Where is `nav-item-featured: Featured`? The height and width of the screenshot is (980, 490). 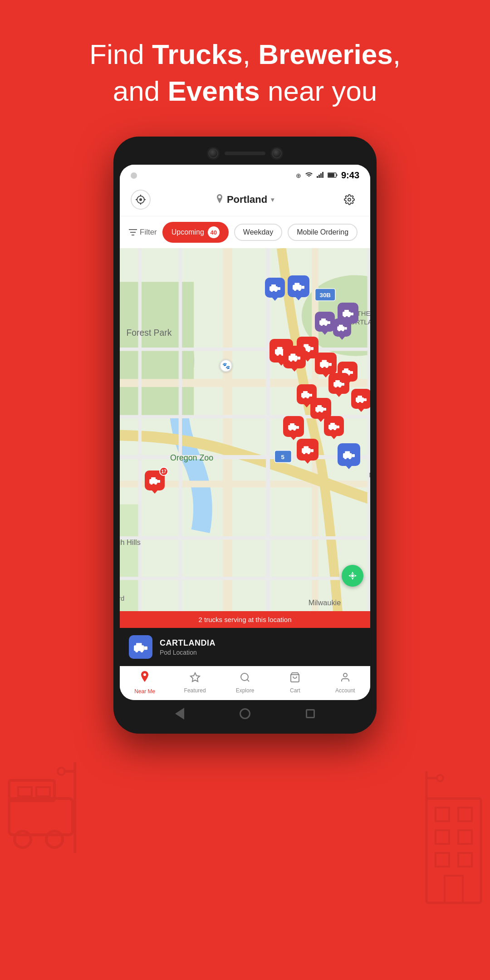
nav-item-featured: Featured is located at coordinates (195, 683).